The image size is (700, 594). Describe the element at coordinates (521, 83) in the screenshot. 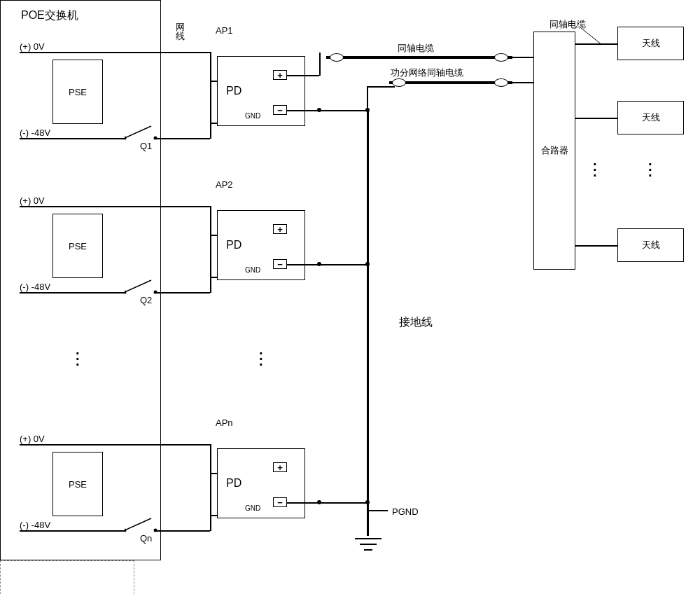

I see `coax2-tail` at that location.